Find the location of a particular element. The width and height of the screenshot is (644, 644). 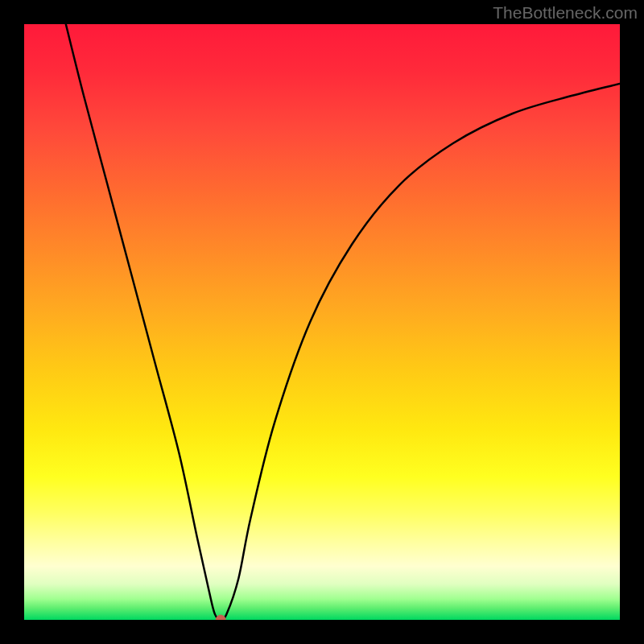

watermark-text: TheBottleneck.com is located at coordinates (565, 13).